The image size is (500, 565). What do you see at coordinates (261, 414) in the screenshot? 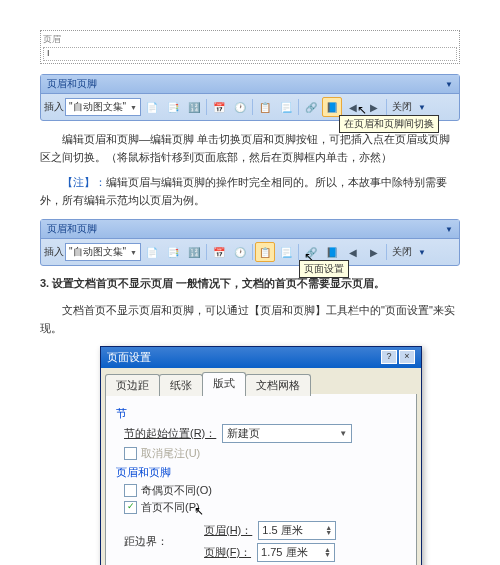
I see `group-section: 节` at bounding box center [261, 414].